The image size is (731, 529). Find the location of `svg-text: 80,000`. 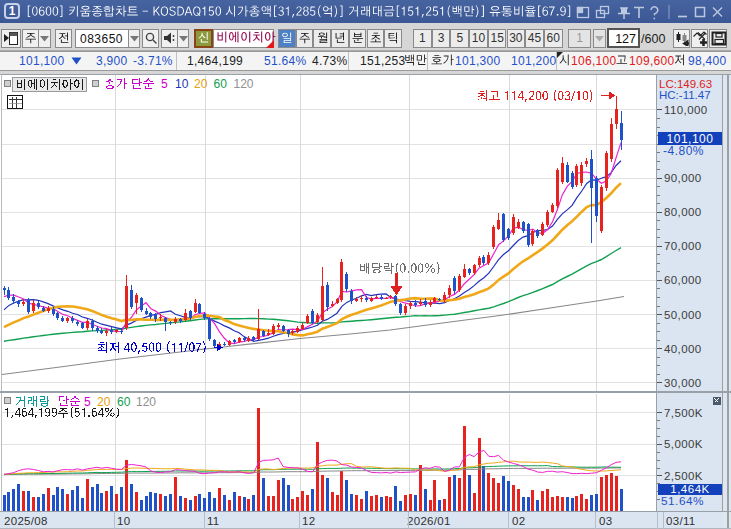

svg-text: 80,000 is located at coordinates (683, 212).